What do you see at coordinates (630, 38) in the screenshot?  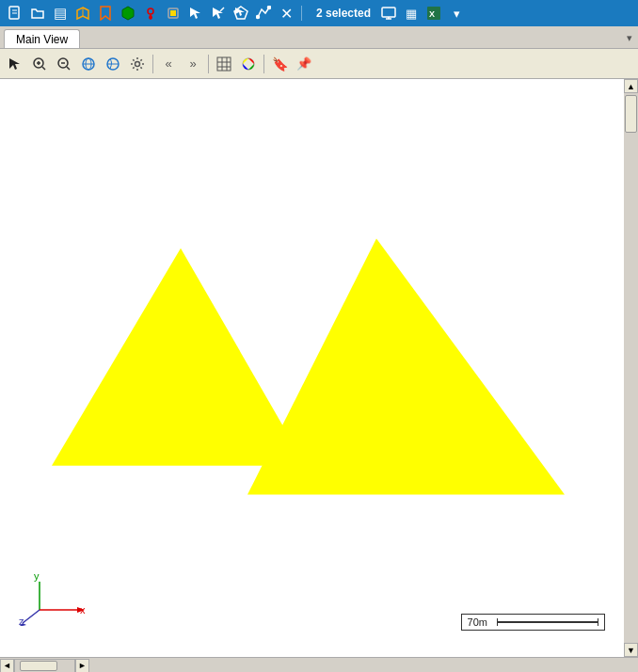 I see `tab-area-close: ▾` at bounding box center [630, 38].